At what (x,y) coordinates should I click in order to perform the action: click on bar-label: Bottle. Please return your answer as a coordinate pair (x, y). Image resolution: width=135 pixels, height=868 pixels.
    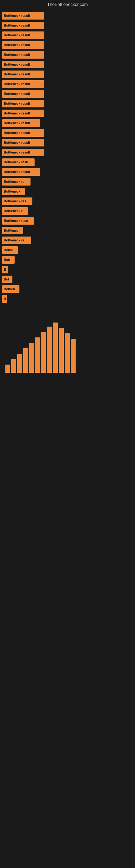
    Looking at the image, I should click on (8, 250).